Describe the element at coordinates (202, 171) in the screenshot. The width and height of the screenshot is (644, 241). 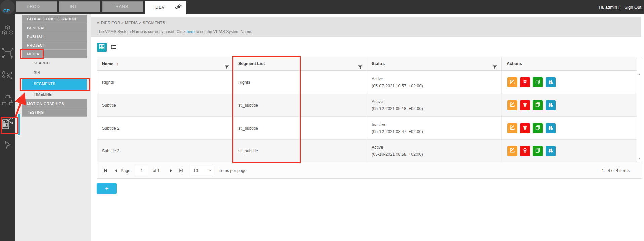
I see `page-size-select: 10 ▼` at that location.